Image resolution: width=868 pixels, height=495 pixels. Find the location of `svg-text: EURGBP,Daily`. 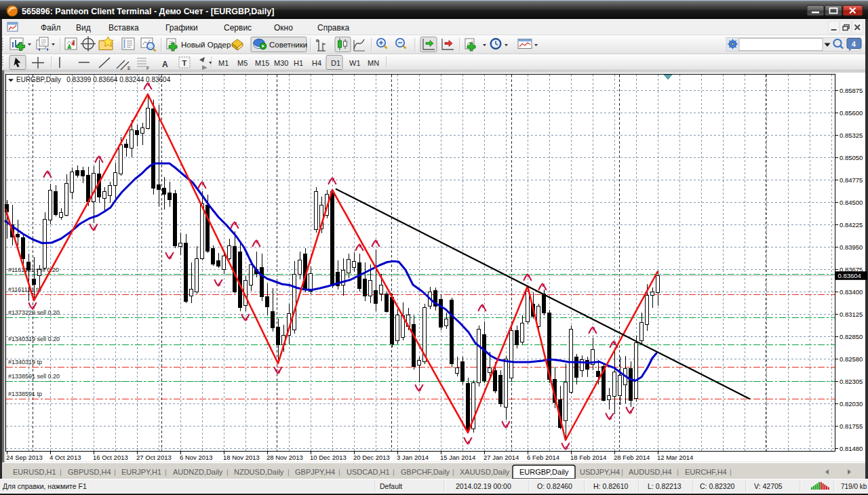

svg-text: EURGBP,Daily is located at coordinates (544, 472).